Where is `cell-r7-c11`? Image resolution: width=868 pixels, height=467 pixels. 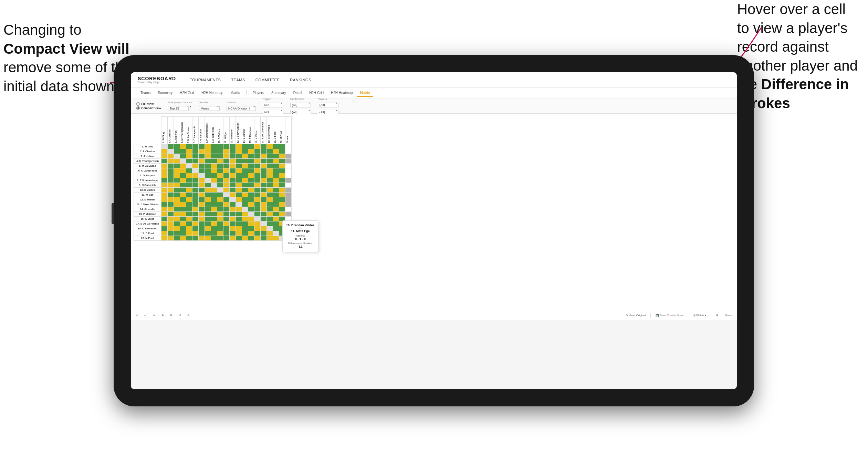 cell-r7-c11 is located at coordinates (233, 180).